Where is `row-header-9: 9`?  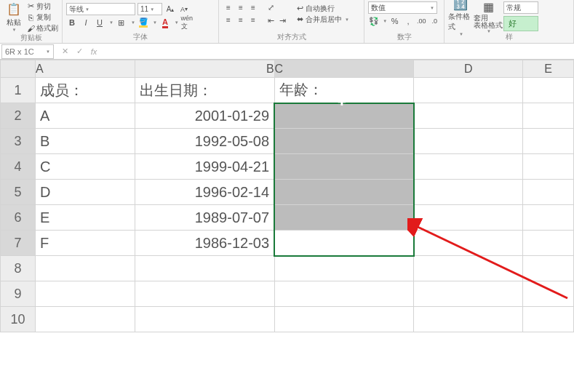
row-header-9: 9 is located at coordinates (18, 294).